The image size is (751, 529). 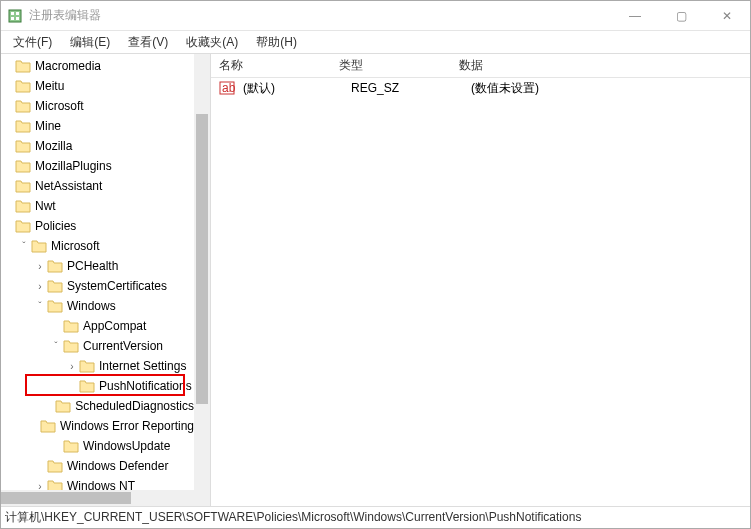 I want to click on menu-edit: 编辑(E), so click(x=90, y=42).